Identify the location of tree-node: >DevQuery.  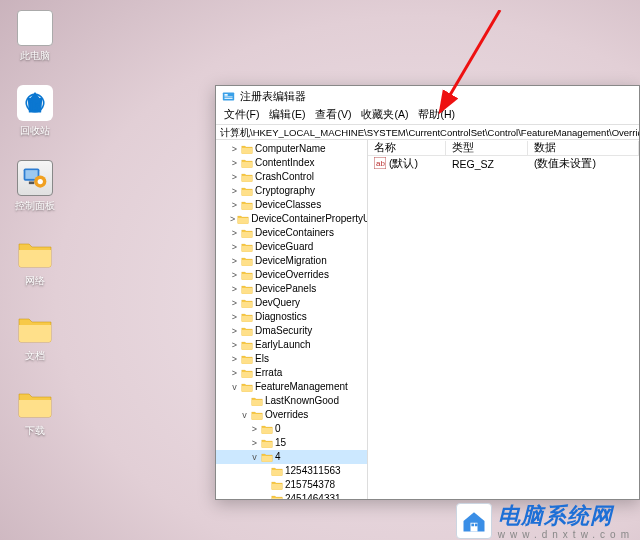
(292, 303).